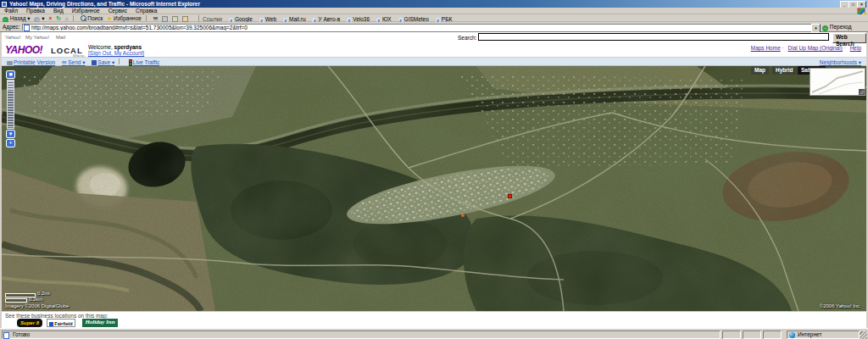 The image size is (868, 339). Describe the element at coordinates (841, 306) in the screenshot. I see `yahoo-credit: ©2006 Yahoo! Inc.` at that location.